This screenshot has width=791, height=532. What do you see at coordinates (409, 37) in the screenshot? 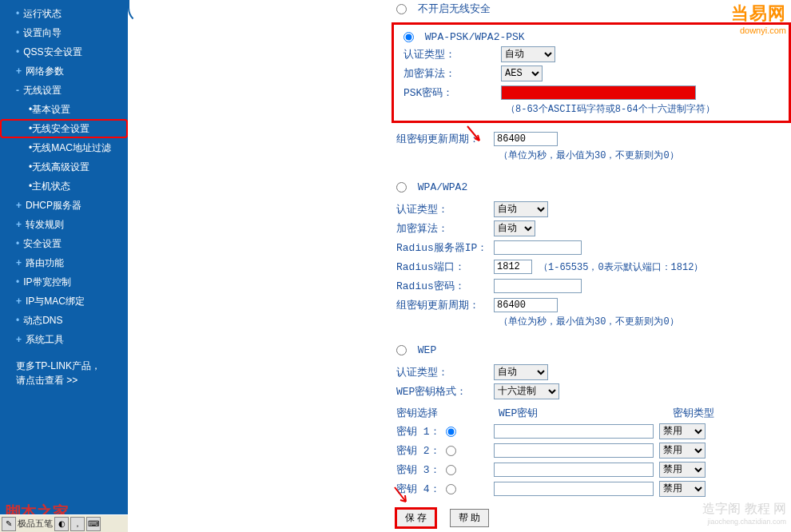
I see `radio-wpa-psk` at bounding box center [409, 37].